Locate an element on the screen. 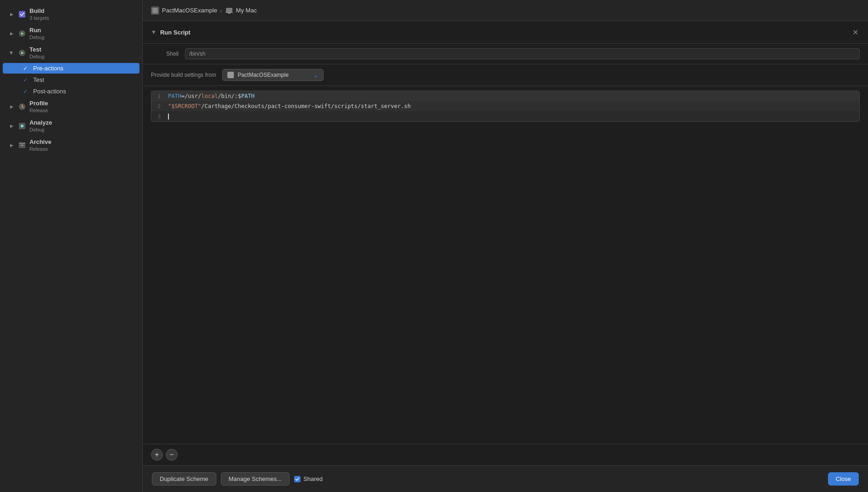 This screenshot has width=868, height=492. manage-schemes-button: Manage Schemes... is located at coordinates (255, 479).